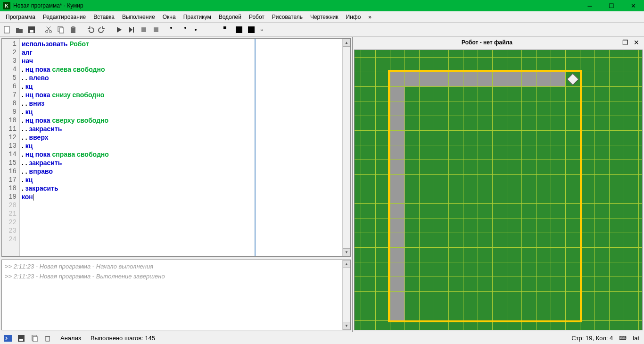 The image size is (644, 344). I want to click on close-button: ✕, so click(633, 6).